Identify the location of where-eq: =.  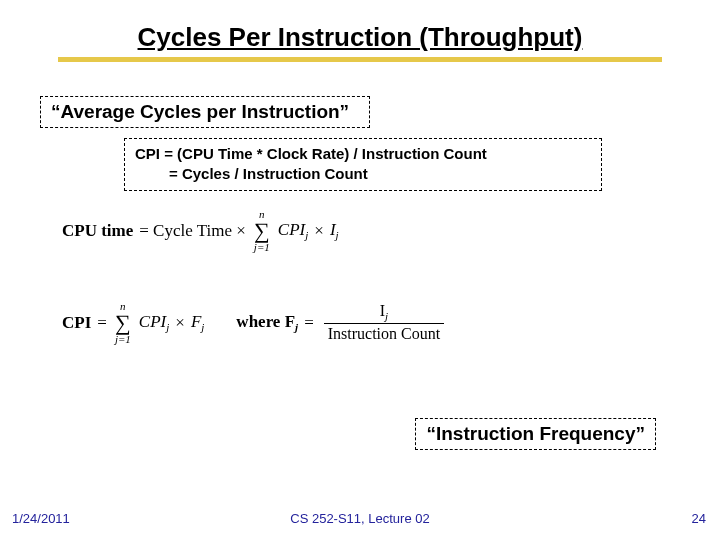
(309, 323).